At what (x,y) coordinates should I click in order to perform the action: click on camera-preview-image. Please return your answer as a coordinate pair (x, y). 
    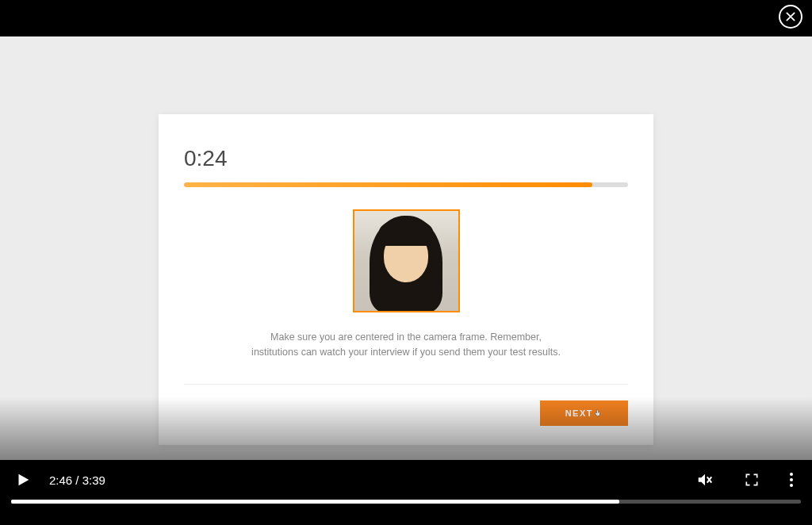
    Looking at the image, I should click on (406, 261).